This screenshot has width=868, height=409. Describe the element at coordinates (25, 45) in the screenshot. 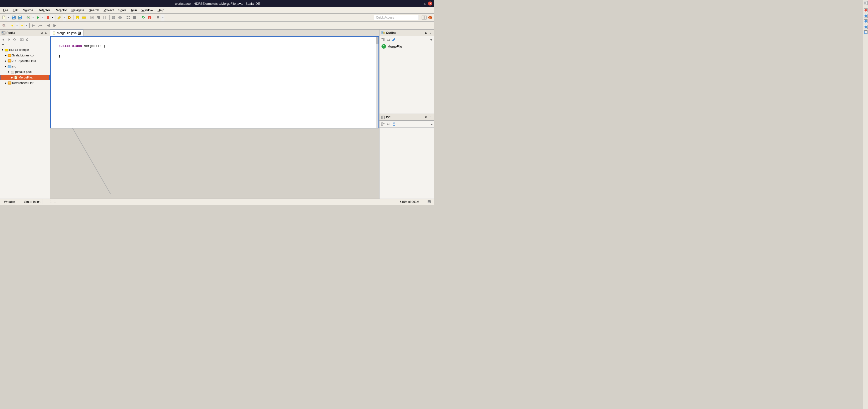

I see `pkg-collapse-btn` at that location.